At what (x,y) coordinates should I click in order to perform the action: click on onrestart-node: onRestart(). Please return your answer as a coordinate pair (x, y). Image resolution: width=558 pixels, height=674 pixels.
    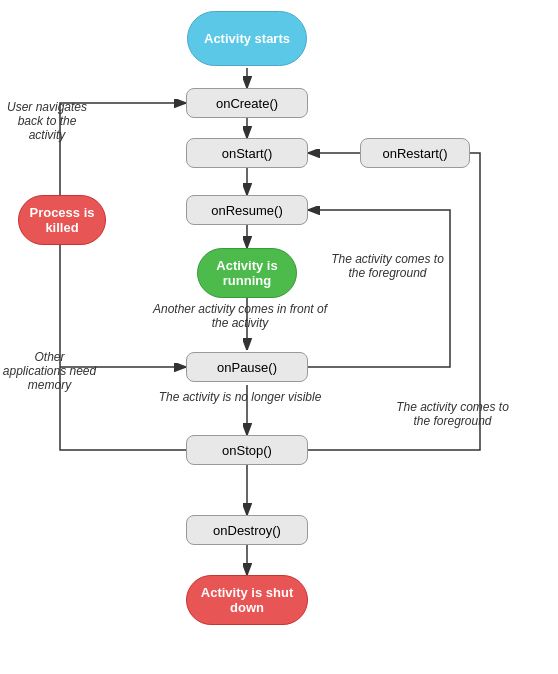
    Looking at the image, I should click on (415, 153).